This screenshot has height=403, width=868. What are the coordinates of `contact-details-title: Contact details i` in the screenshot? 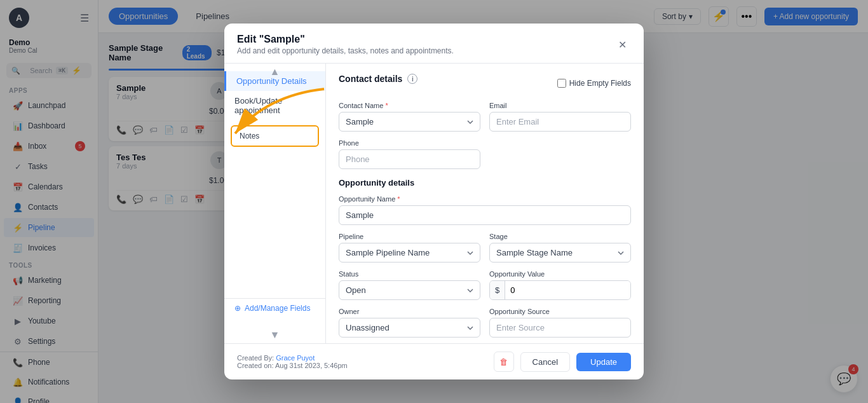 It's located at (378, 79).